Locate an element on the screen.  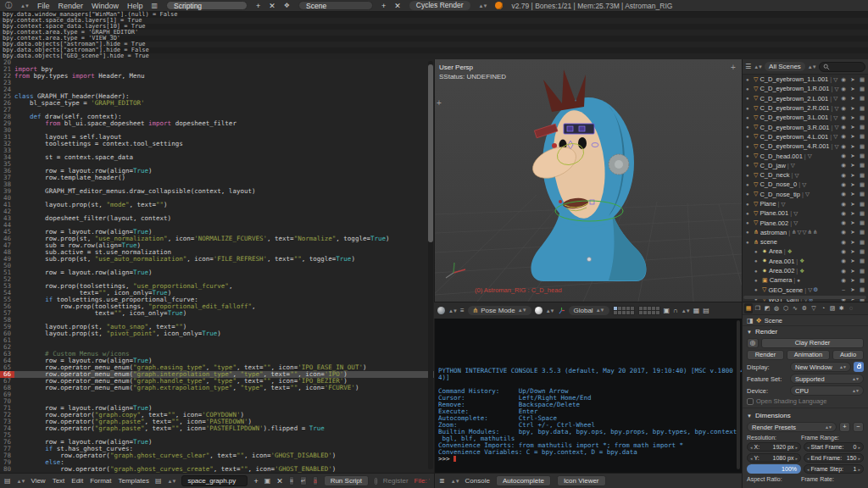
editor-type-icon is located at coordinates (441, 310).